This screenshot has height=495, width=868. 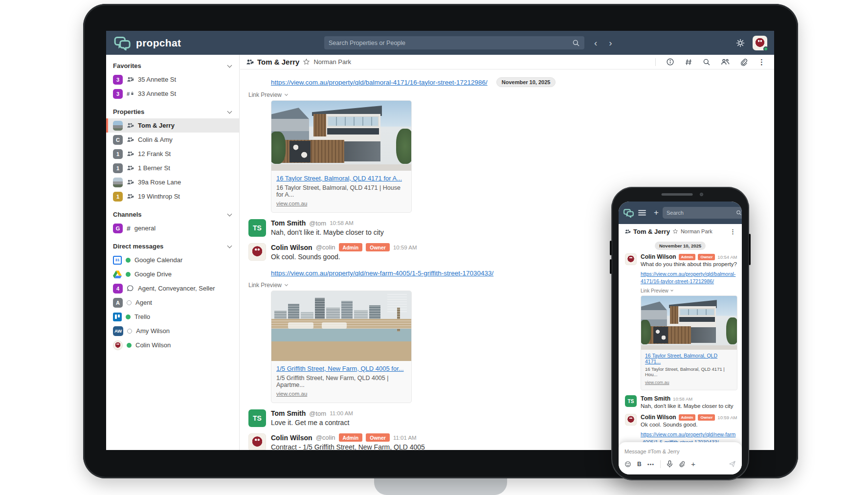 What do you see at coordinates (681, 402) in the screenshot?
I see `message-tom-phone-1: TS Tom Smith 10:58 AM Nah, don't like it…` at bounding box center [681, 402].